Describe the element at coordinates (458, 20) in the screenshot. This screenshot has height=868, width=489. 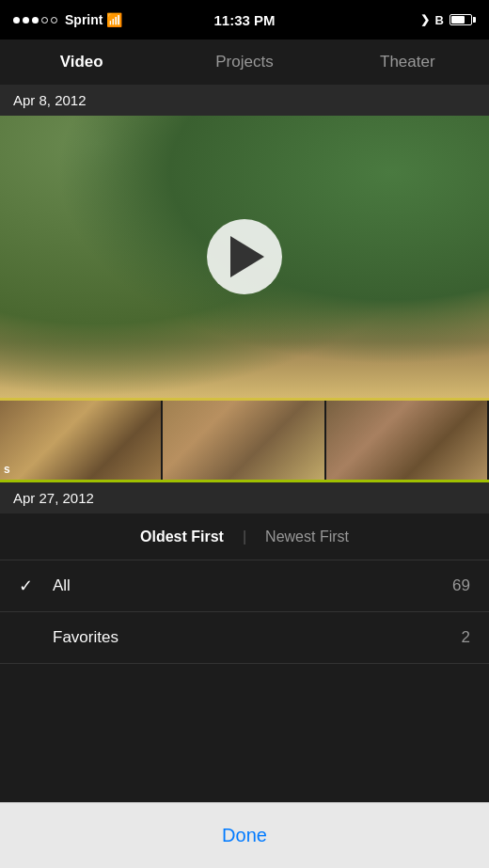
I see `battery-fill` at that location.